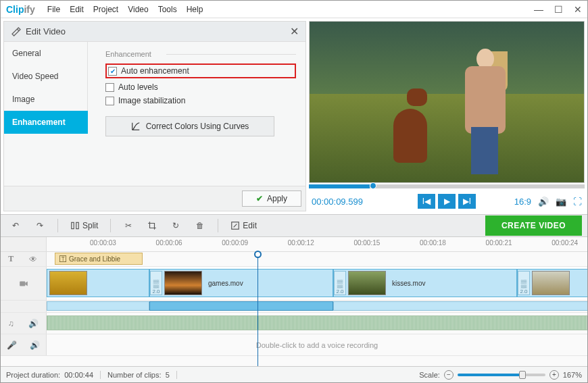 Image resolution: width=588 pixels, height=383 pixels. I want to click on menu-file: File, so click(54, 9).